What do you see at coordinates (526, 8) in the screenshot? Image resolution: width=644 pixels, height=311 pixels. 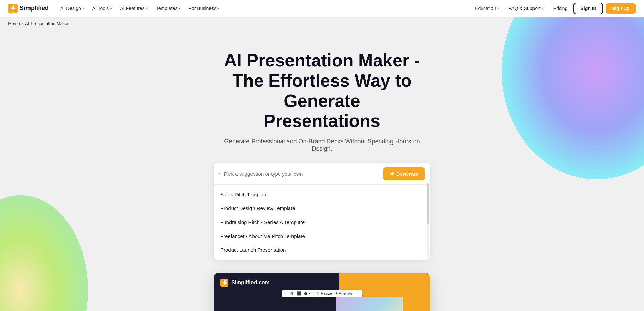 I see `nav-faq-support: FAQ & Support ▾` at bounding box center [526, 8].